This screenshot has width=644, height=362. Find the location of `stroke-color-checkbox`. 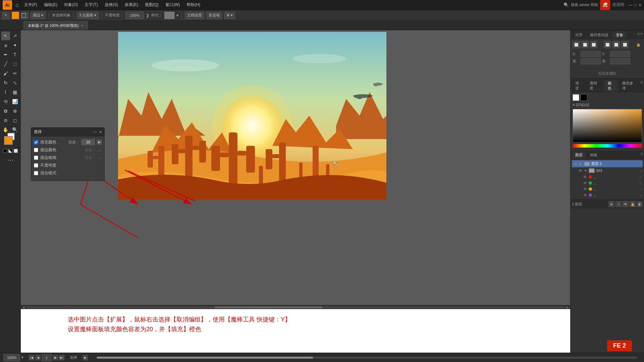

stroke-color-checkbox is located at coordinates (36, 150).